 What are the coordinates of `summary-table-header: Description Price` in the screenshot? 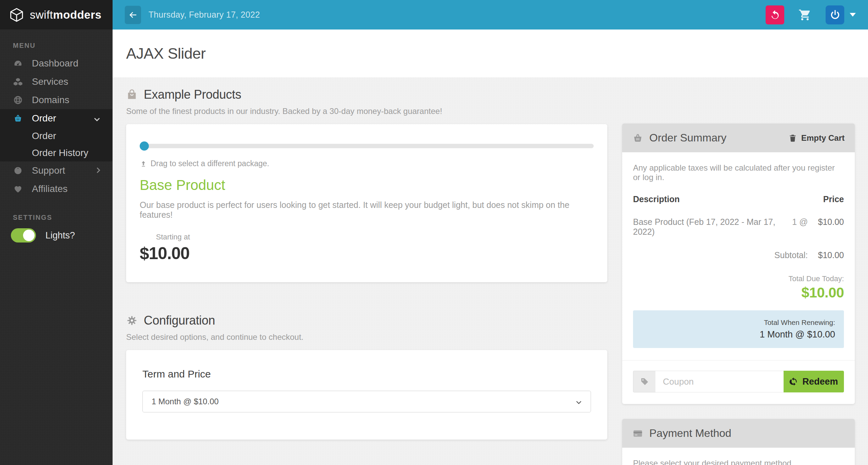 It's located at (738, 199).